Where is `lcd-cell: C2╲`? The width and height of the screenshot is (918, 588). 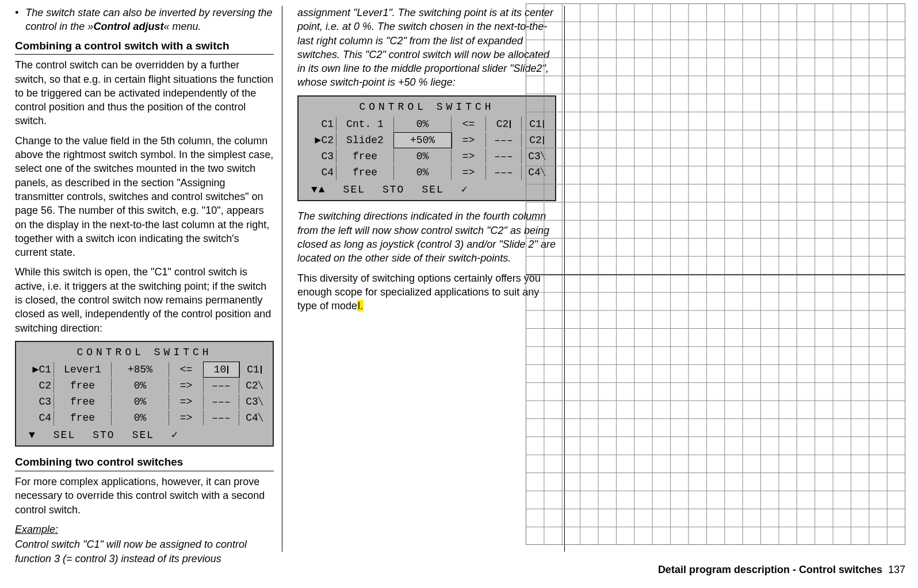
lcd-cell: C2╲ is located at coordinates (254, 386).